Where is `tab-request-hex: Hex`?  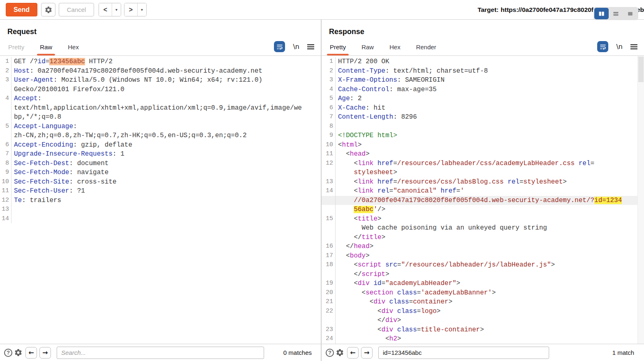
tab-request-hex: Hex is located at coordinates (73, 49).